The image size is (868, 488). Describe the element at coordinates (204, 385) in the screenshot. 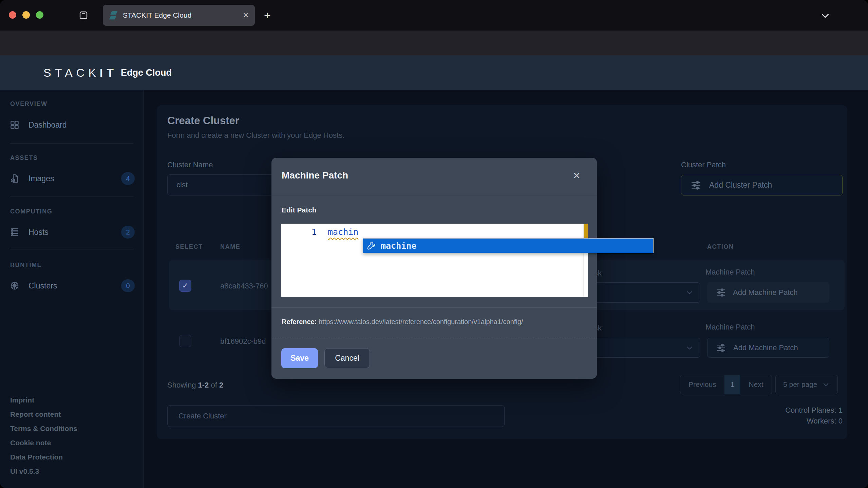

I see `showing-range: 1-2` at that location.